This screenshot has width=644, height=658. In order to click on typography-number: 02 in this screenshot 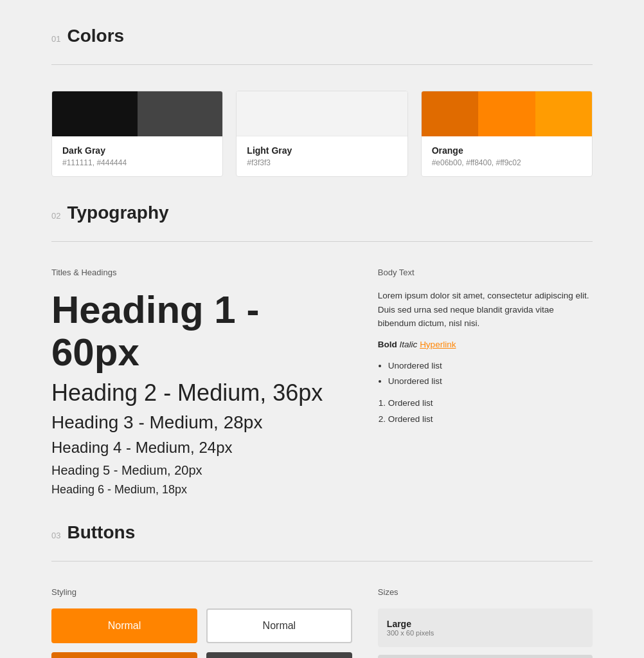, I will do `click(56, 216)`.